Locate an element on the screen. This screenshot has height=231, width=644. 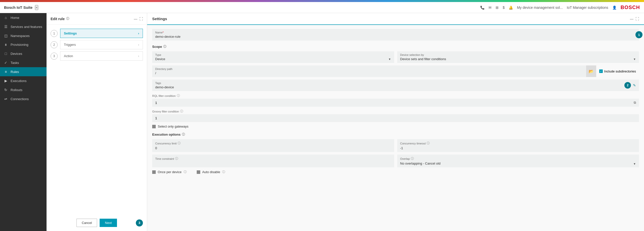
overlap-dropdown-arrow: ▼ is located at coordinates (634, 164).